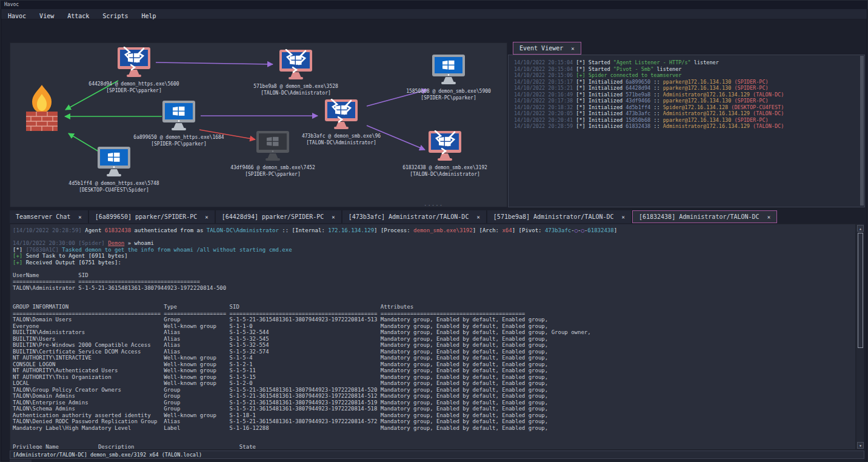 Image resolution: width=868 pixels, height=462 pixels. What do you see at coordinates (434, 275) in the screenshot?
I see `console-line: UserName SID` at bounding box center [434, 275].